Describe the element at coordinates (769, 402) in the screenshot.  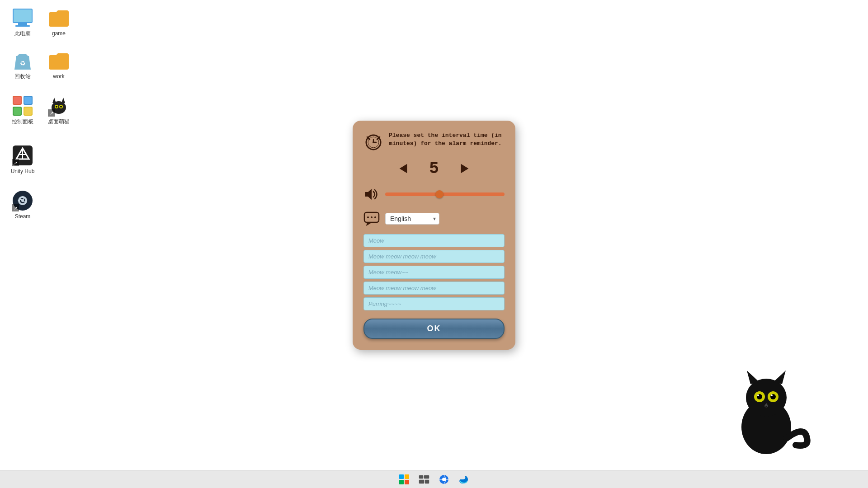
I see `cat-illustration` at that location.